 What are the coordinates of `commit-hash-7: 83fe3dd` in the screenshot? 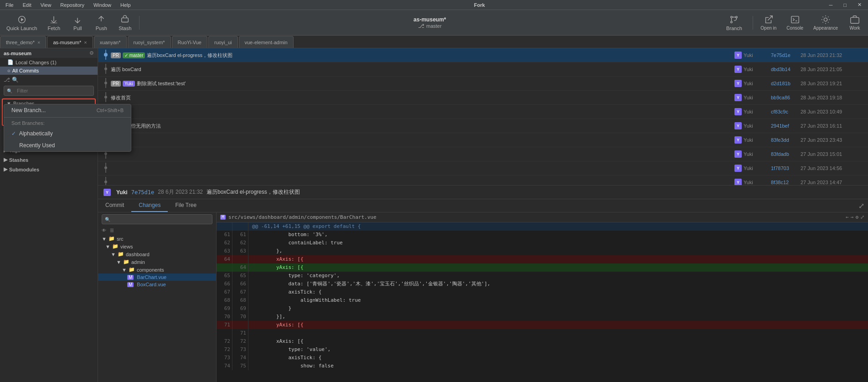 It's located at (786, 140).